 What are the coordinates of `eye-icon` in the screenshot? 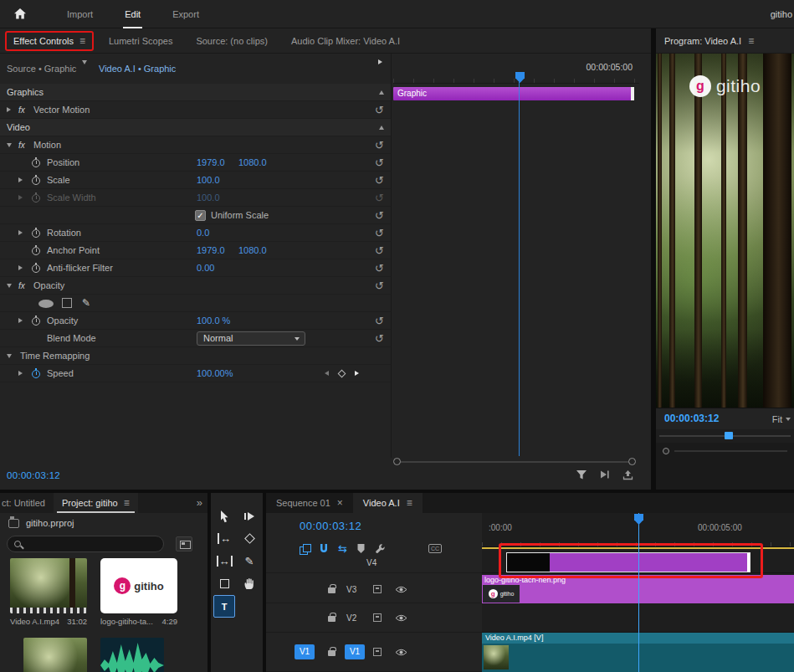 It's located at (402, 590).